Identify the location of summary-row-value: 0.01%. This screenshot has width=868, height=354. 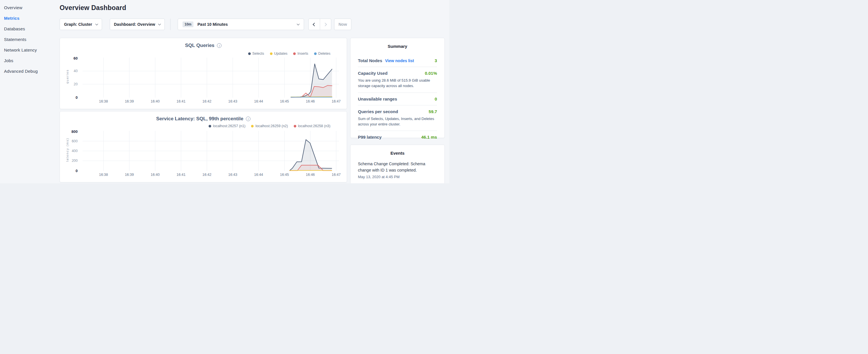
(431, 73).